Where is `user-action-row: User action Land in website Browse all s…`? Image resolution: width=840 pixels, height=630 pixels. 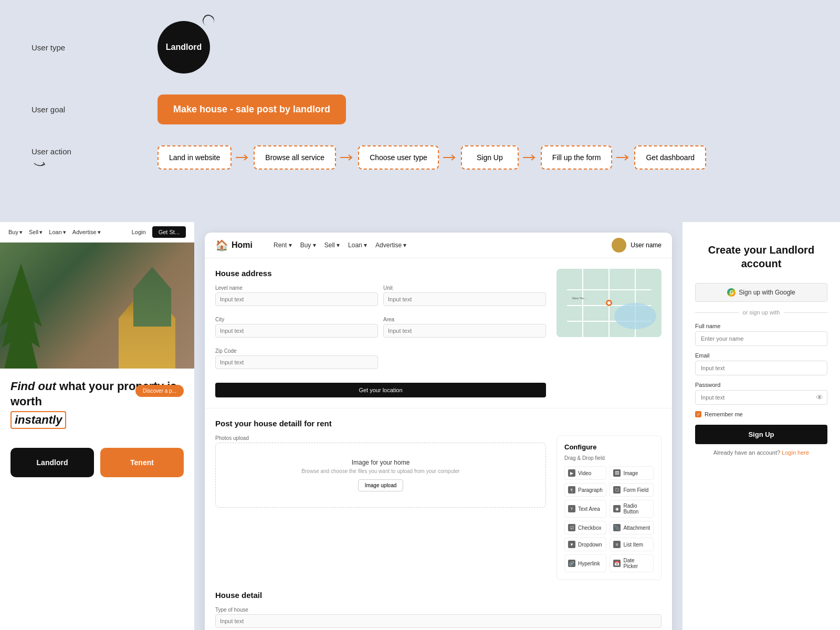
user-action-row: User action Land in website Browse all s… is located at coordinates (420, 158).